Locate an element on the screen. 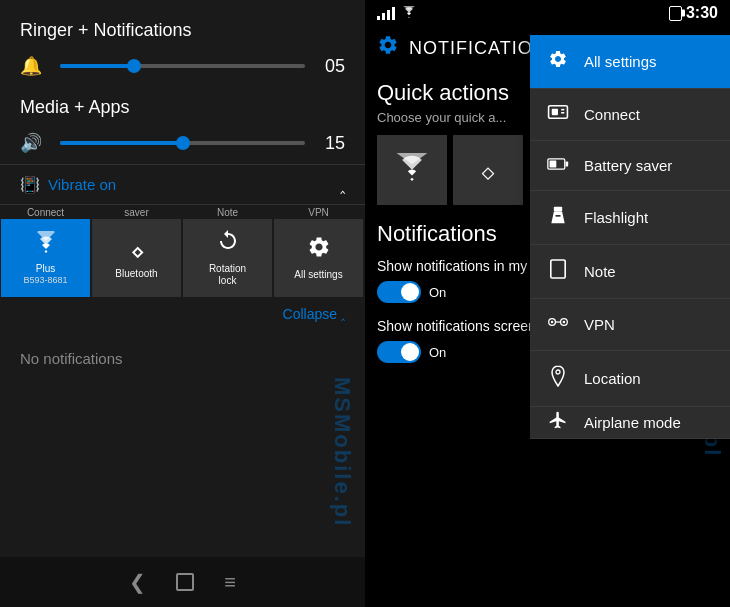 The width and height of the screenshot is (730, 607). vibrate-bar: 📳 Vibrate on ‸ is located at coordinates (182, 184).